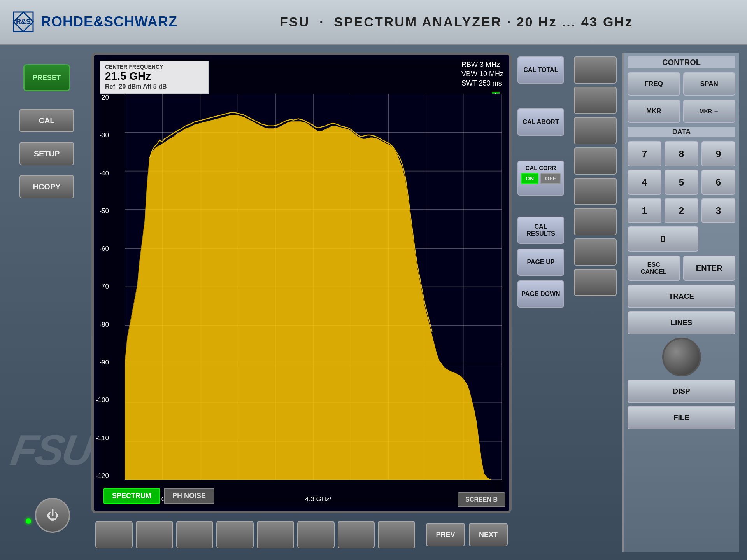 The height and width of the screenshot is (560, 747). What do you see at coordinates (682, 211) in the screenshot?
I see `num-2-button: 2` at bounding box center [682, 211].